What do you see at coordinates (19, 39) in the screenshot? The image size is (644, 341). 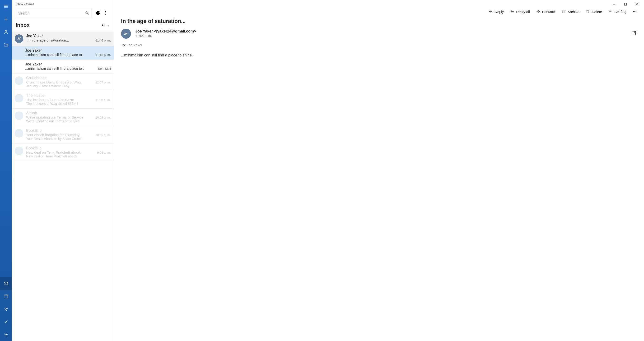 I see `avatar: JY` at bounding box center [19, 39].